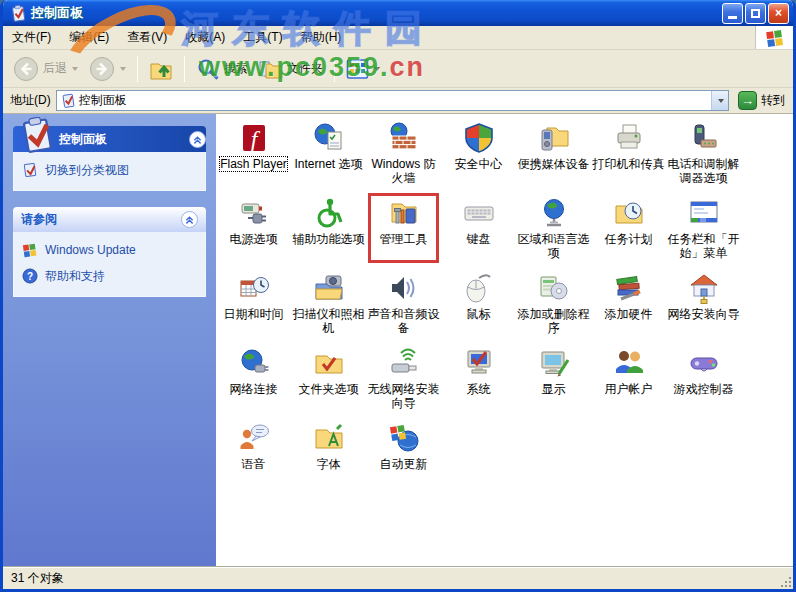  Describe the element at coordinates (404, 306) in the screenshot. I see `cp-item-sounds-audio: 声音和音频设备` at that location.